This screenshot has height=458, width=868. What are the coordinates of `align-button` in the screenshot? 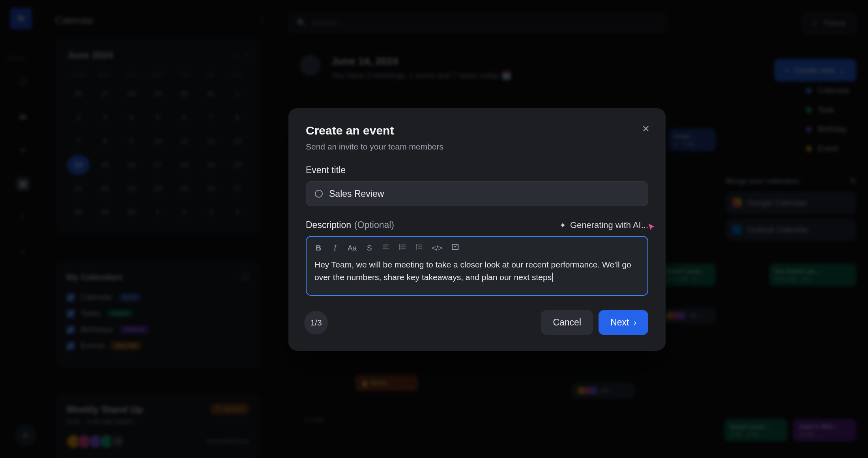 It's located at (386, 248).